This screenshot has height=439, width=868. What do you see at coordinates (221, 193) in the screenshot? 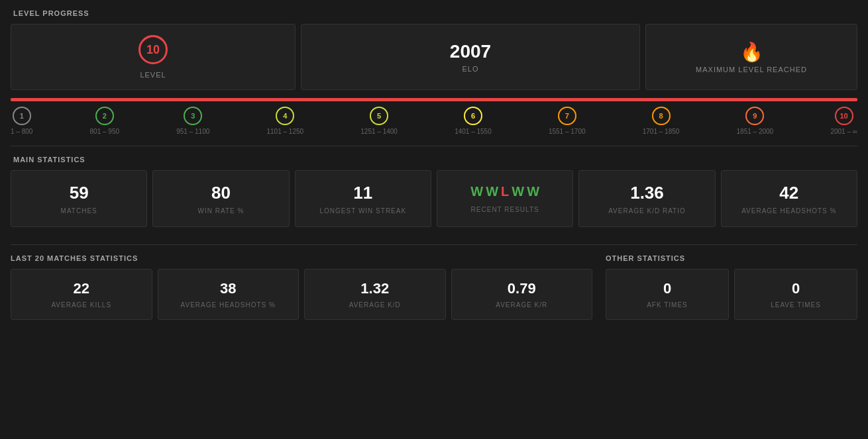
I see `stat-value: 80` at bounding box center [221, 193].